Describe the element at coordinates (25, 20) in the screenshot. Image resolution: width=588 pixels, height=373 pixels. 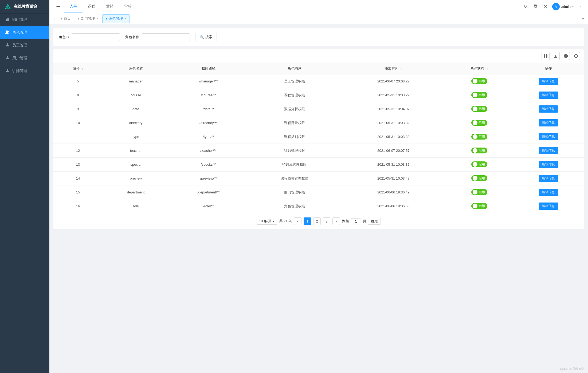
I see `sidebar-item-dept: 部门管理` at that location.